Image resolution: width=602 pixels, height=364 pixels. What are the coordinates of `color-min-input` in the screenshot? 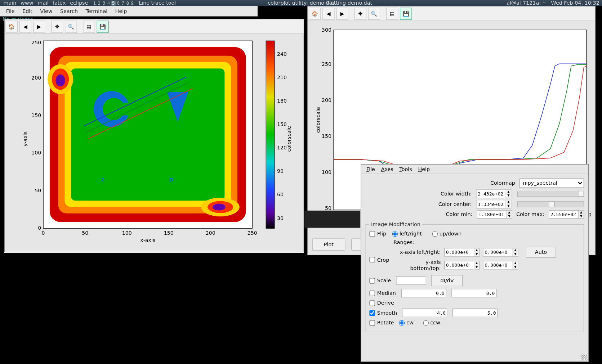 It's located at (492, 215).